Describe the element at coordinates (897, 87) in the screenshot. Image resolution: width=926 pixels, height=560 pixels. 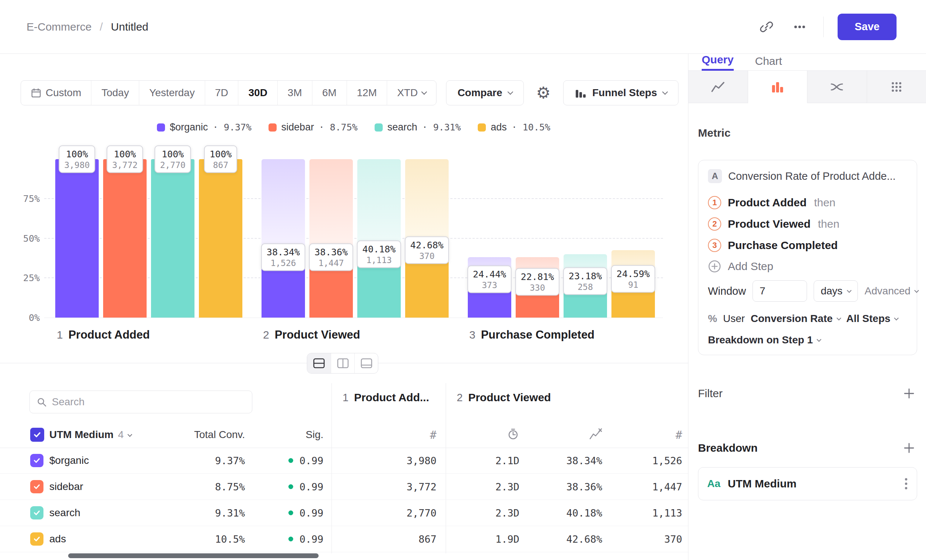
I see `retention-tab` at that location.